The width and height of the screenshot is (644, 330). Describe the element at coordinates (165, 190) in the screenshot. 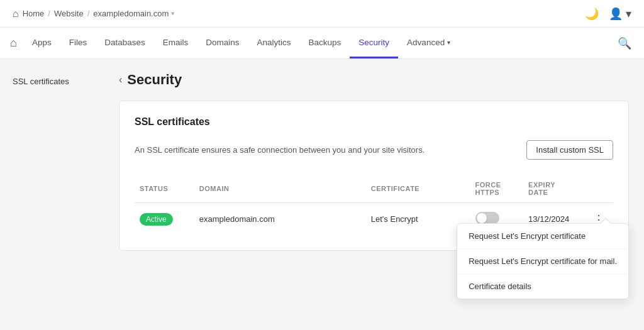

I see `col-header-status: STATUS` at that location.